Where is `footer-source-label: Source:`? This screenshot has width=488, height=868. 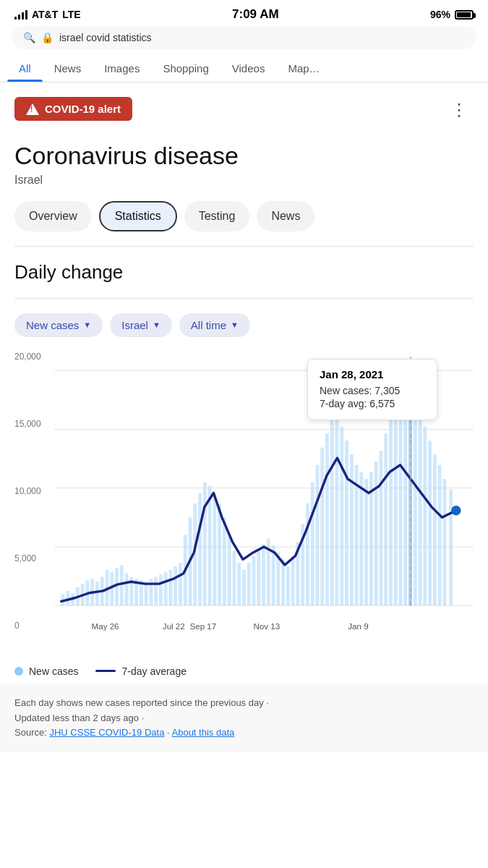
footer-source-label: Source: is located at coordinates (30, 732).